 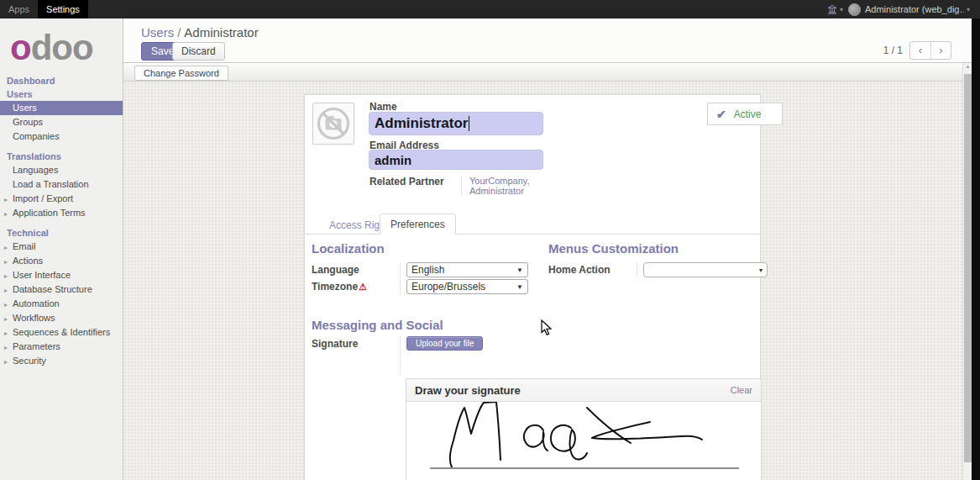 What do you see at coordinates (548, 40) in the screenshot?
I see `control-panel: Users/Administrator Save Discard 1 / 1 ‹…` at bounding box center [548, 40].